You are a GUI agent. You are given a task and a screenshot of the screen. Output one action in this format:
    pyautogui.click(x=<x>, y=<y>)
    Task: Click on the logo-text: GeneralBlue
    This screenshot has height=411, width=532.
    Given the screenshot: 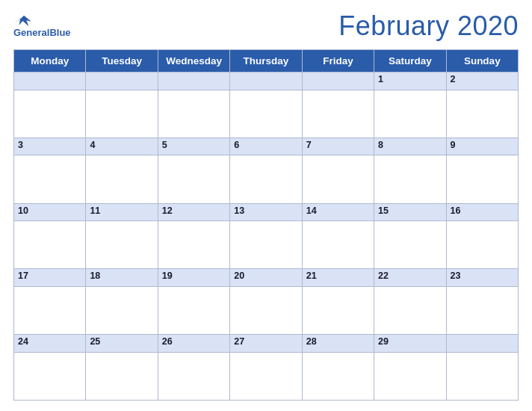 What is the action you would take?
    pyautogui.click(x=42, y=33)
    